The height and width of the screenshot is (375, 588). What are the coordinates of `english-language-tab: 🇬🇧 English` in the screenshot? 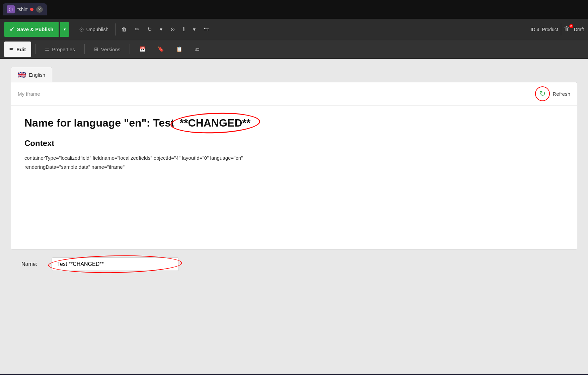 It's located at (31, 74).